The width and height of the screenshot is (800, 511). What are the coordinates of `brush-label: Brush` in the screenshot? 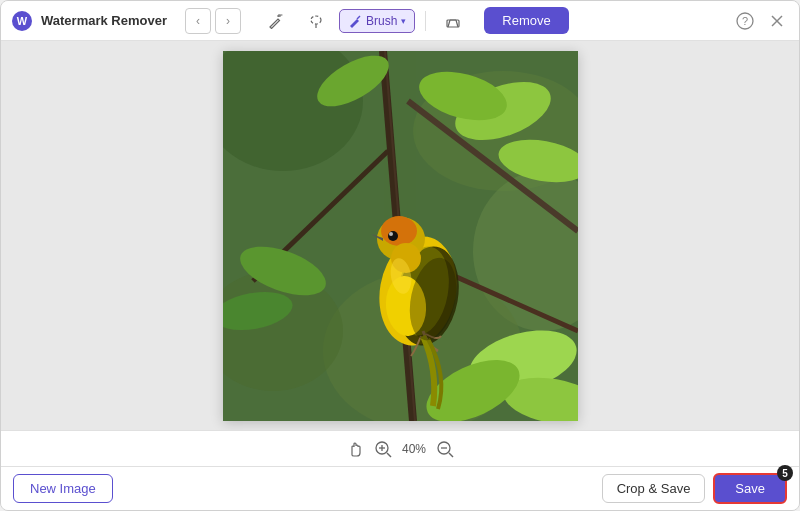 It's located at (382, 21).